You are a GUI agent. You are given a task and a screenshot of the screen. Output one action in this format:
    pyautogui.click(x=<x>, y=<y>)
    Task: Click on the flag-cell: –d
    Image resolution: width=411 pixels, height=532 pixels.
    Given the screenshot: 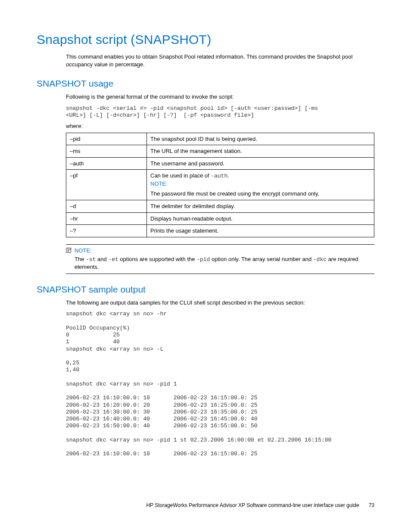 What is the action you would take?
    pyautogui.click(x=107, y=206)
    